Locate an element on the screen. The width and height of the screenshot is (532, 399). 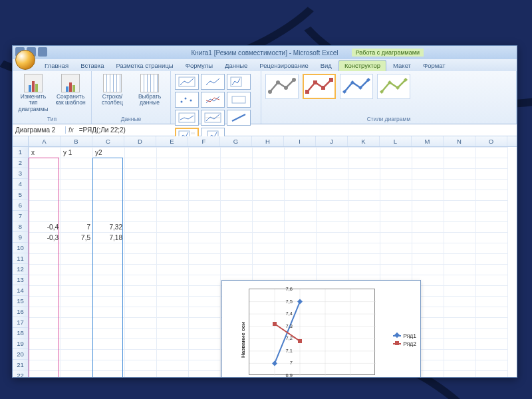
row-header: 14 is located at coordinates (20, 291).